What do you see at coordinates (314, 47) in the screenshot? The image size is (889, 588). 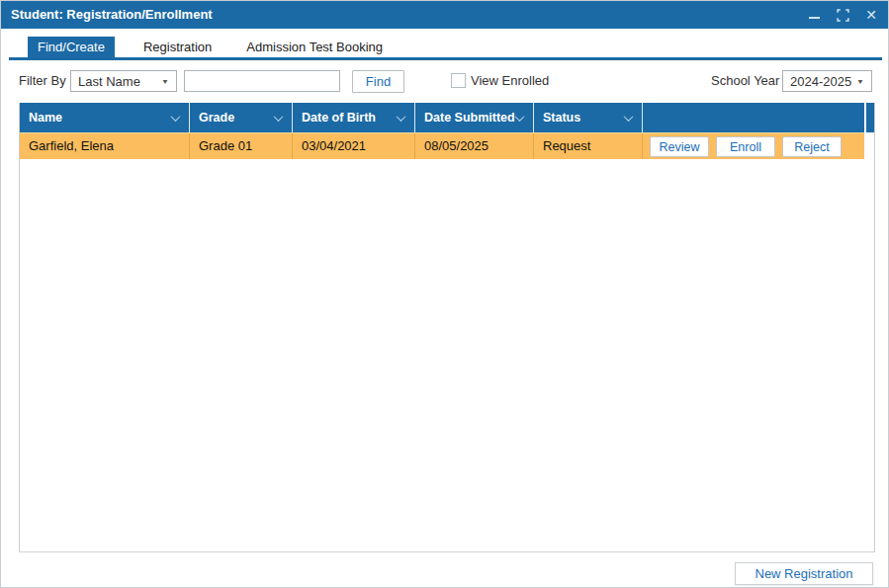 I see `tab-admission-test-booking: Admission Test Booking` at bounding box center [314, 47].